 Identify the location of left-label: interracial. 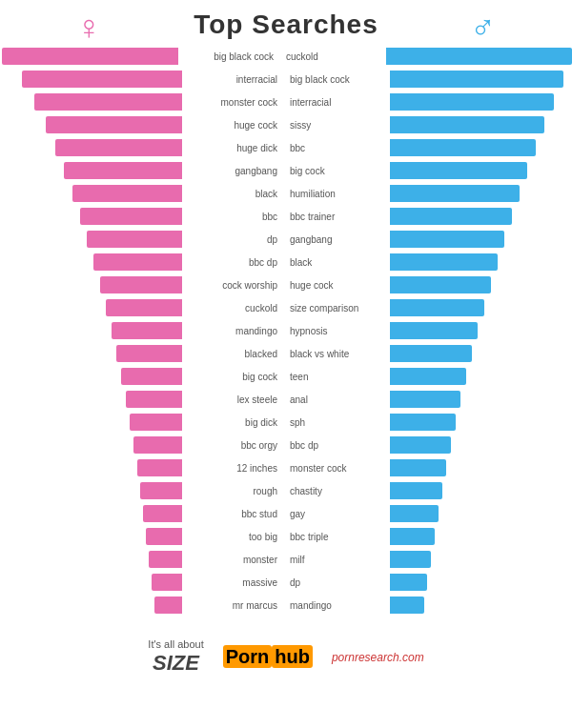
(234, 80).